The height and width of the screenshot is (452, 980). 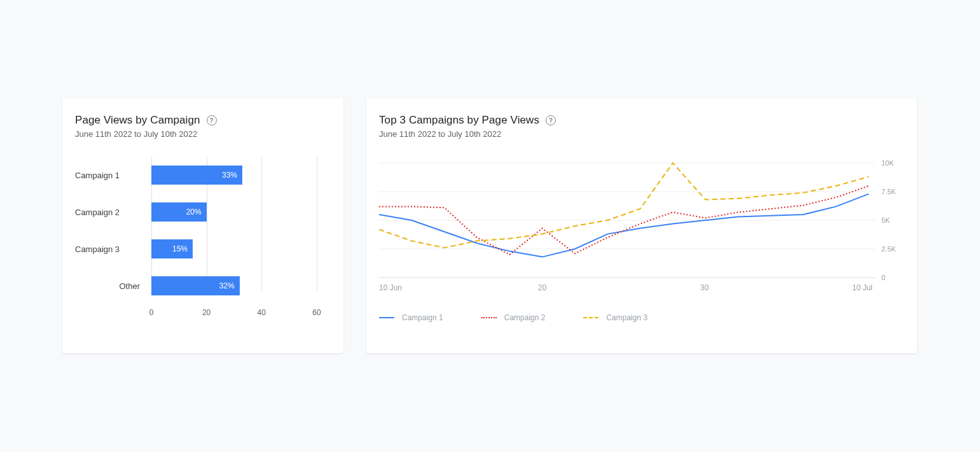 I want to click on x-tick: 40, so click(x=261, y=313).